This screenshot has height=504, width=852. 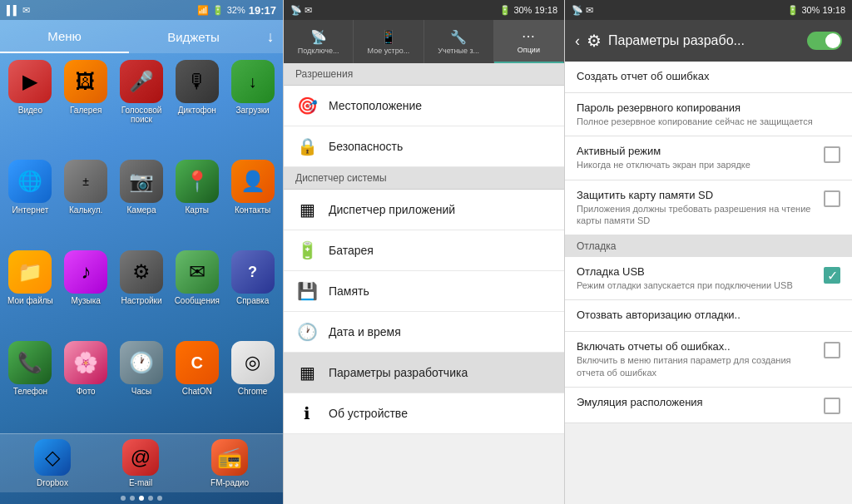 I want to click on dock-label-radio: FM-радио, so click(x=230, y=482).